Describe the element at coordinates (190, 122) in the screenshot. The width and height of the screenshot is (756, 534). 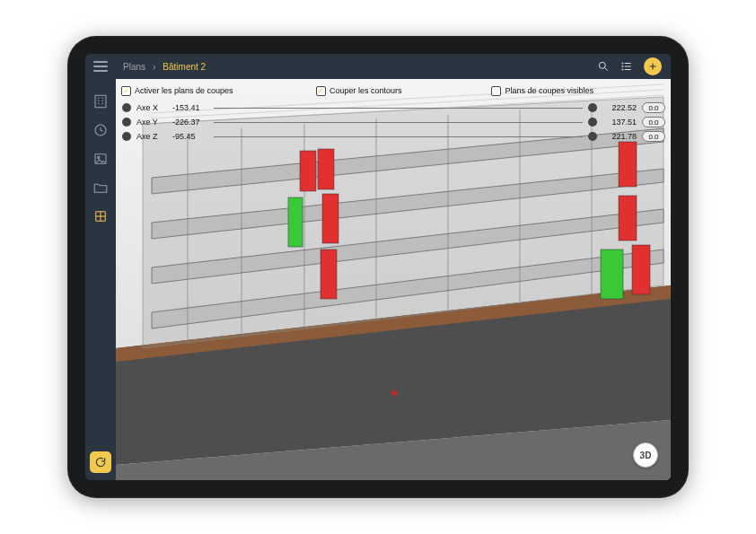
I see `axis-min-value: -226.37` at that location.